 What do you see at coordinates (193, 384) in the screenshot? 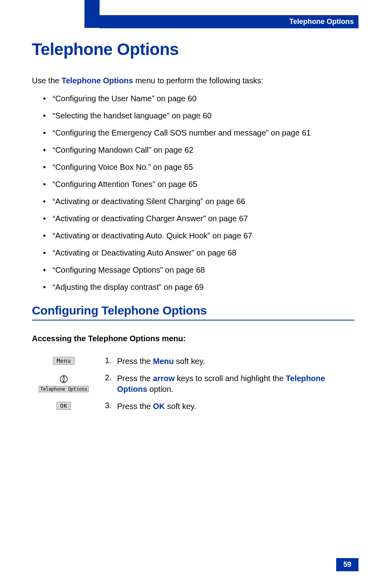
I see `step-row: Telephone Options 2. Press the arrow key…` at bounding box center [193, 384].